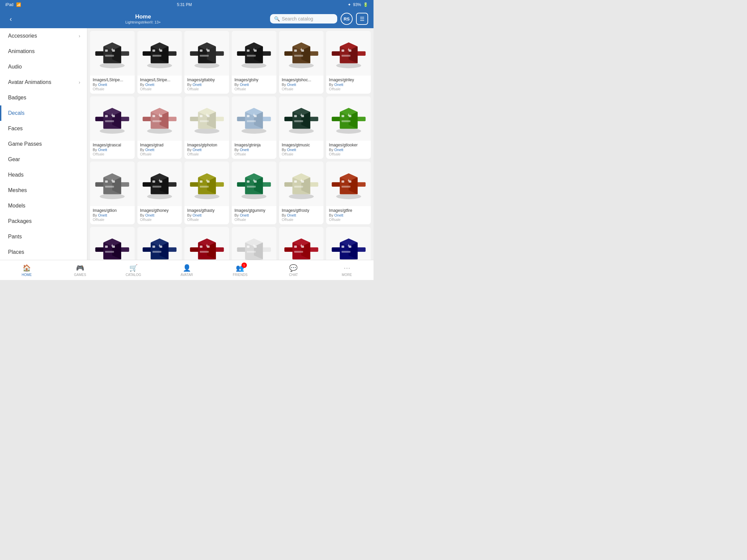 The image size is (747, 560). What do you see at coordinates (302, 84) in the screenshot?
I see `item-info: Images/gtshoc... By Onett Offsale` at bounding box center [302, 84].